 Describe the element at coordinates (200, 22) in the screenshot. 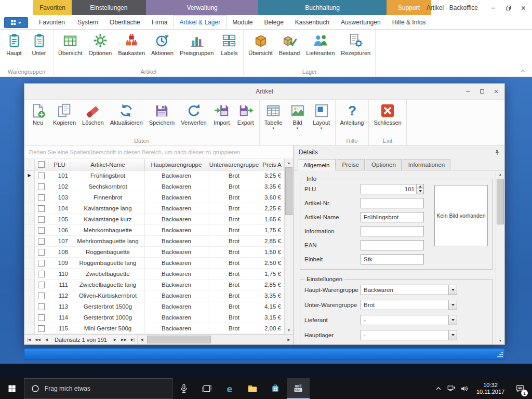

I see `tab-artikel-and-lager: Artikel & Lager` at that location.